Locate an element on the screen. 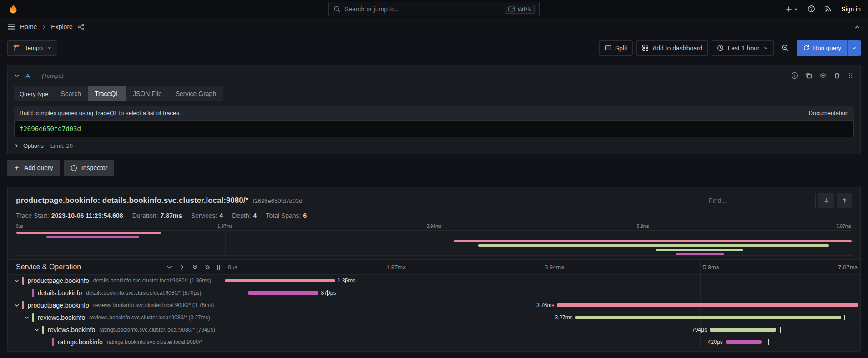  expand-one-chevron-right-icon is located at coordinates (182, 267).